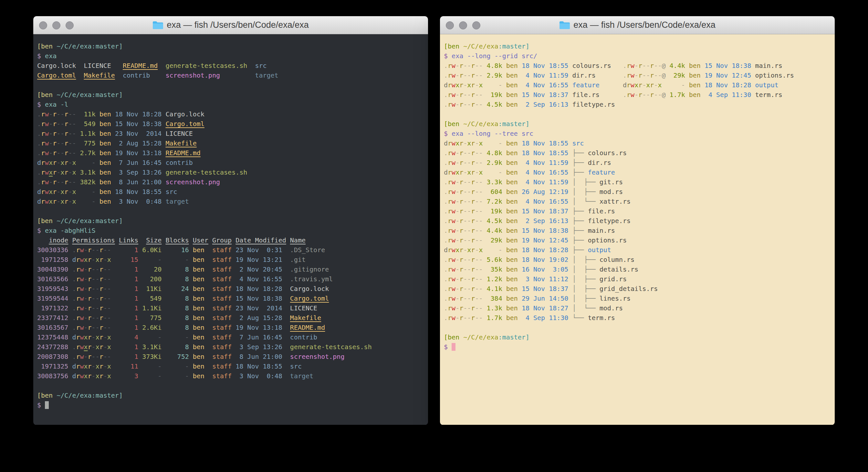 The image size is (868, 472). What do you see at coordinates (638, 56) in the screenshot?
I see `terminal-line: $ exa --long --grid src/` at bounding box center [638, 56].